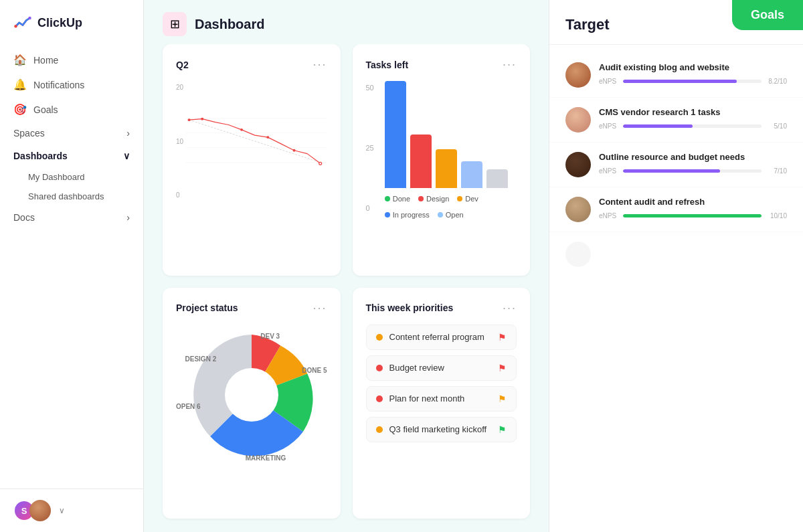 The width and height of the screenshot is (803, 532). Describe the element at coordinates (266, 458) in the screenshot. I see `pie-label-marketing: MARKETING` at that location.